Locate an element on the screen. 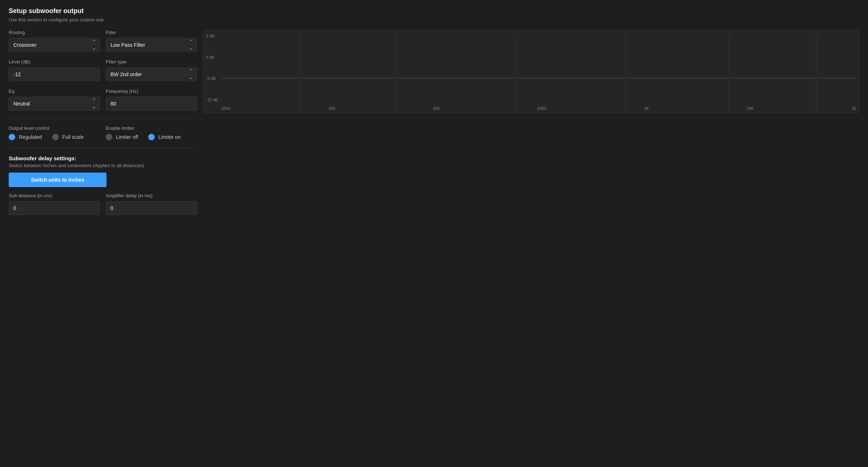 This screenshot has height=467, width=868. frequency-chart: 6 dB 0 dB -6 dB -12 dB is located at coordinates (531, 71).